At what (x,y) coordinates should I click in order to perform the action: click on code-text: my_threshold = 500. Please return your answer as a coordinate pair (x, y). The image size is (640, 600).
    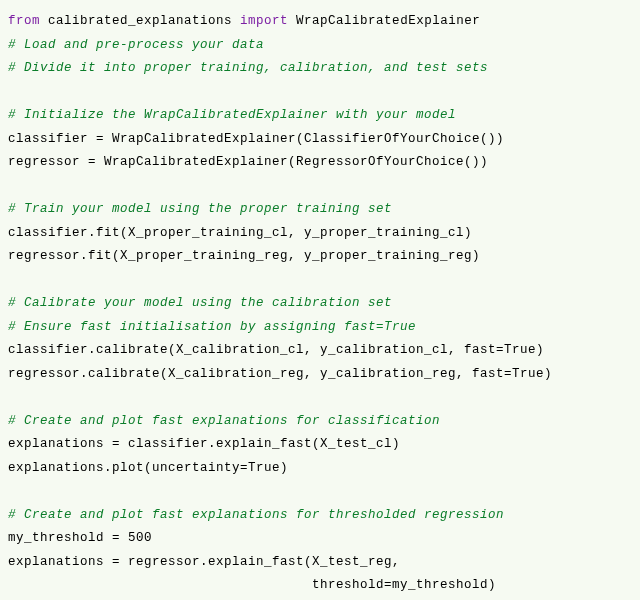
    Looking at the image, I should click on (80, 538).